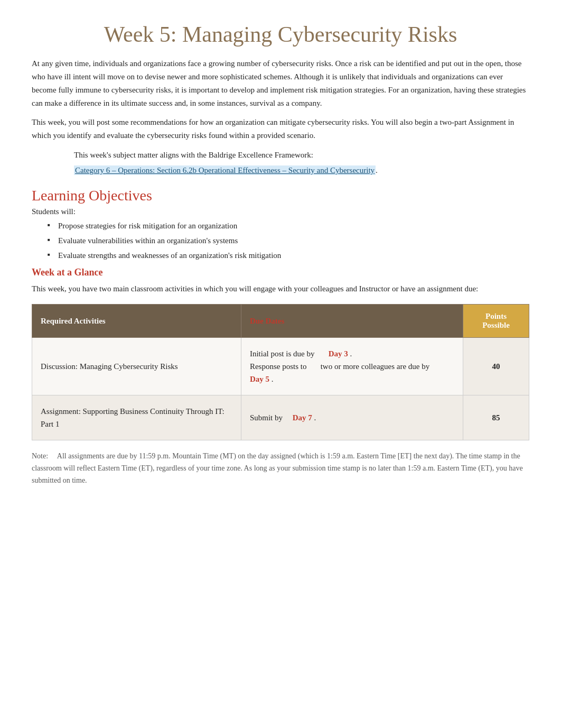 This screenshot has width=561, height=728. What do you see at coordinates (137, 321) in the screenshot?
I see `col-header-activities: Required Activities` at bounding box center [137, 321].